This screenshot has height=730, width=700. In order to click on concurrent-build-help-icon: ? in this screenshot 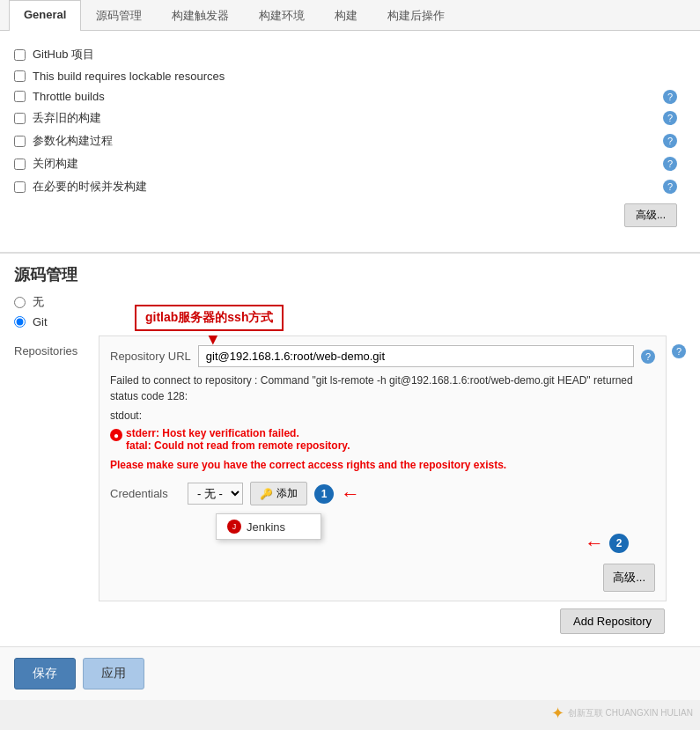, I will do `click(670, 187)`.